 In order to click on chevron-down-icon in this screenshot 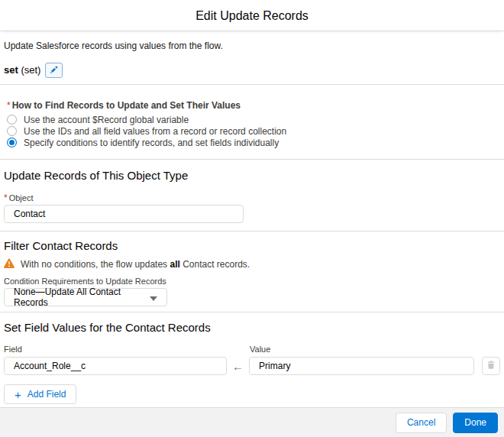, I will do `click(153, 297)`.